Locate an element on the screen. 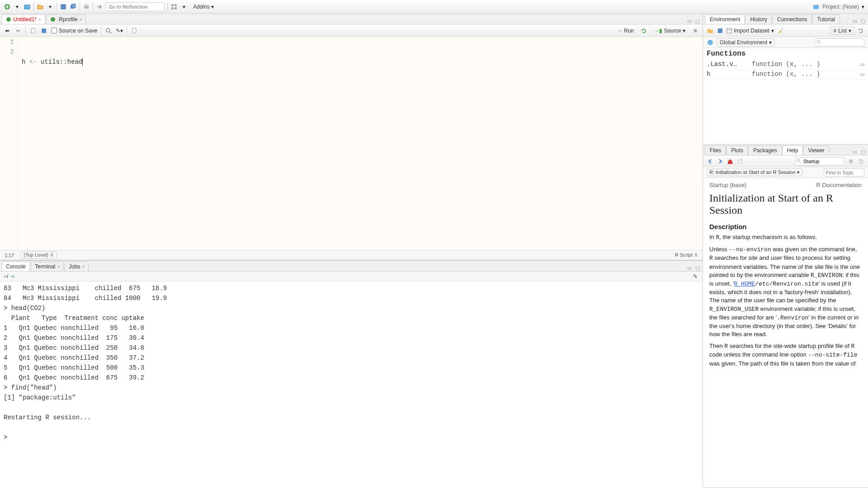  show-file-icon is located at coordinates (33, 31).